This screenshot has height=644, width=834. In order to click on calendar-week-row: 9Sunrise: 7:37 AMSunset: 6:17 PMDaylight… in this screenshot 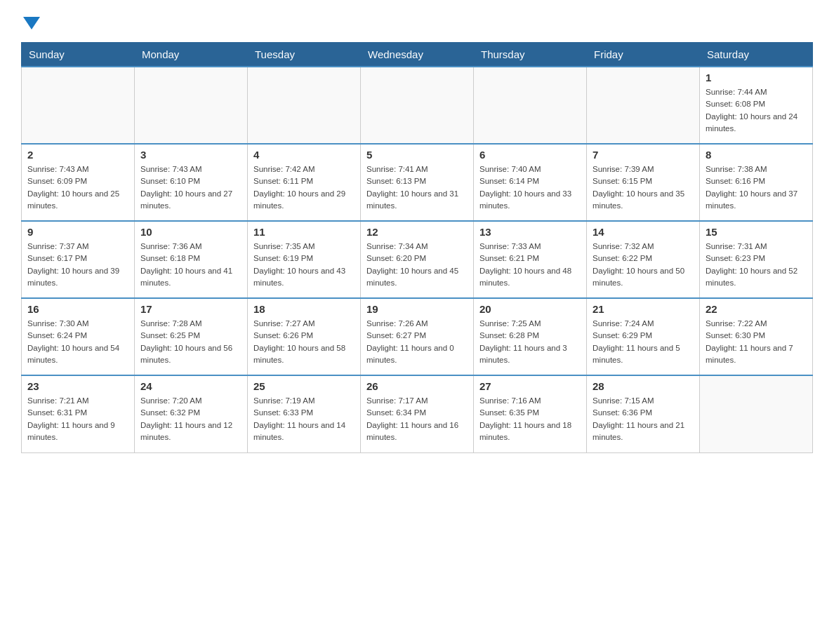, I will do `click(417, 260)`.